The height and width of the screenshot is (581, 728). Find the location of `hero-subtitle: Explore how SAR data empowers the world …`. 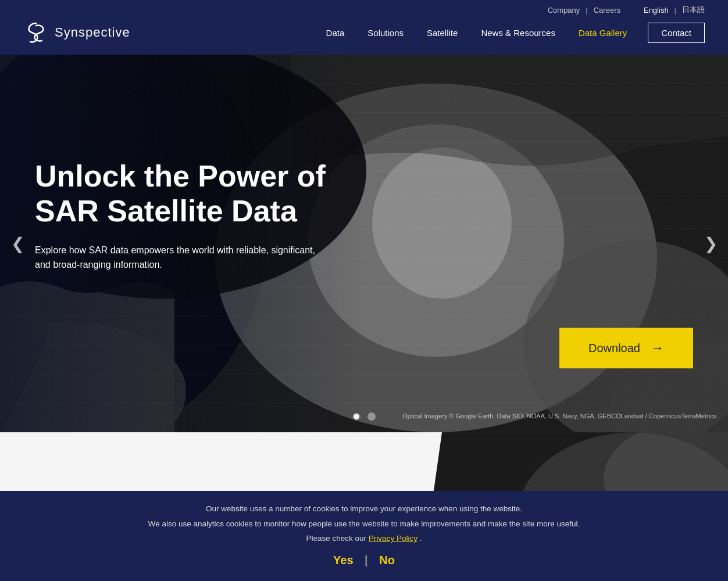

hero-subtitle: Explore how SAR data empowers the world … is located at coordinates (180, 258).